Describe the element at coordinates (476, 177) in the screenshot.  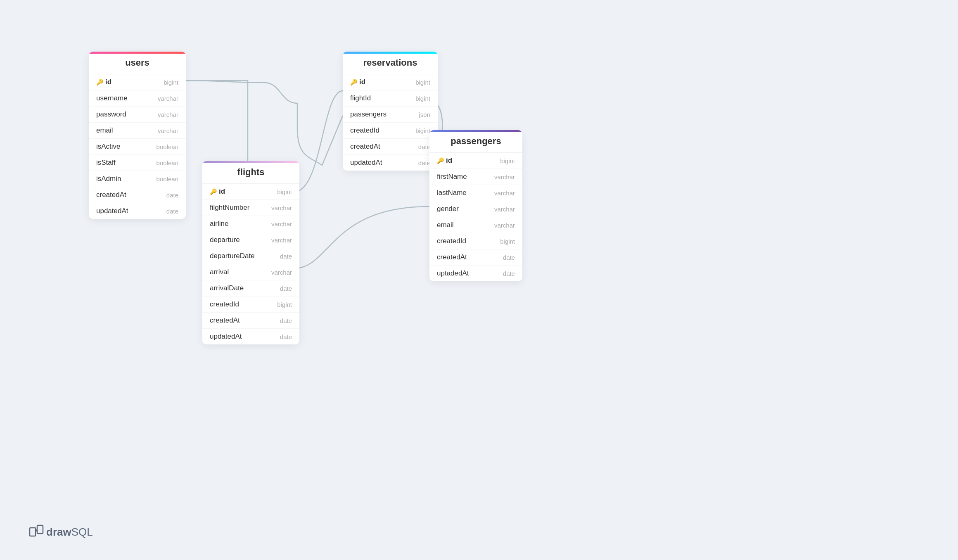
I see `table-row: firstName varchar` at that location.